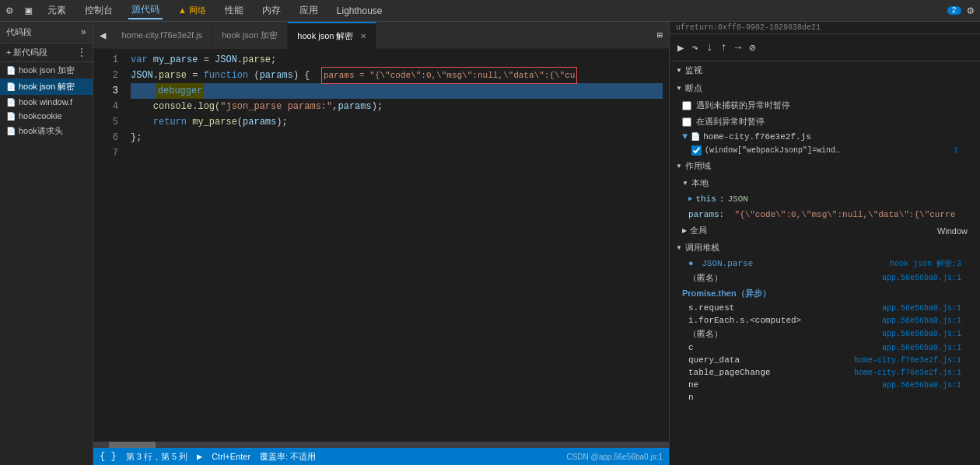 Image resolution: width=980 pixels, height=465 pixels. What do you see at coordinates (681, 48) in the screenshot?
I see `resume-button: ▶` at bounding box center [681, 48].